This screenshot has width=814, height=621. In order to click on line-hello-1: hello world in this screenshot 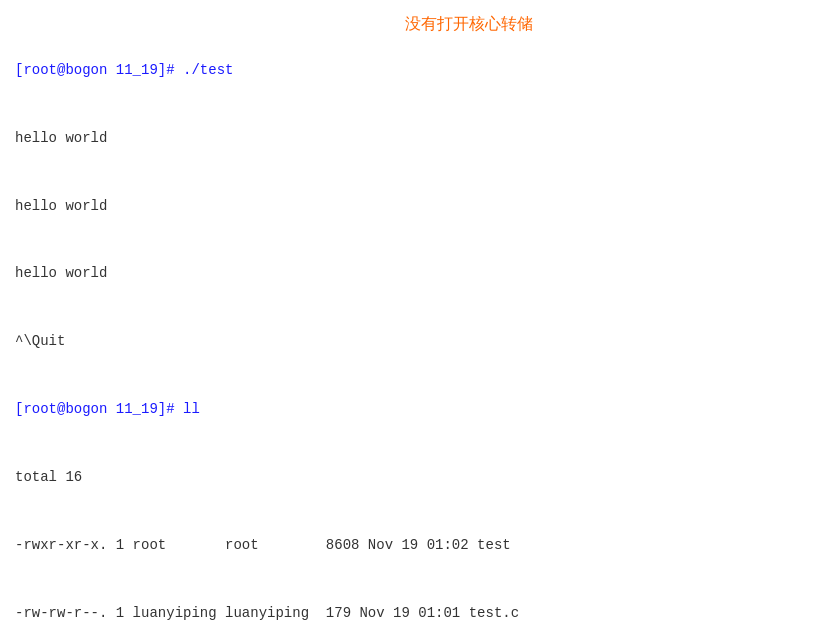, I will do `click(407, 138)`.